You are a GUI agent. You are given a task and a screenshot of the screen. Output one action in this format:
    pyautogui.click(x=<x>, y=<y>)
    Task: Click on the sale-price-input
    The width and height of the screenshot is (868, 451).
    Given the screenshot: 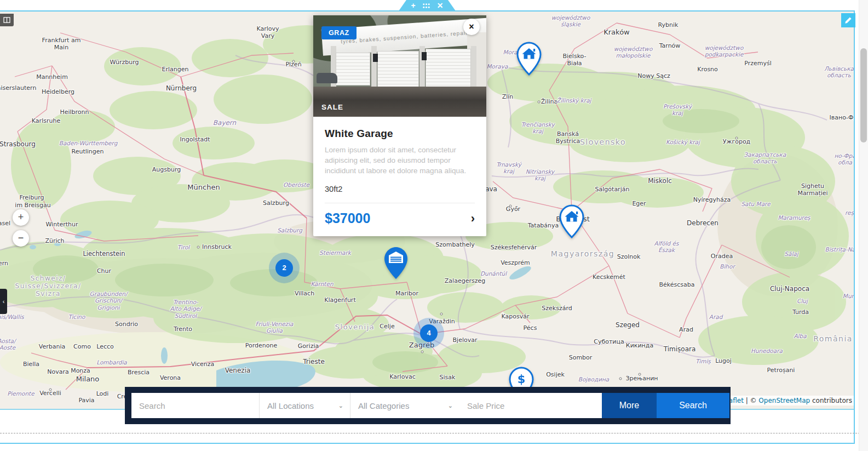 What is the action you would take?
    pyautogui.click(x=531, y=406)
    